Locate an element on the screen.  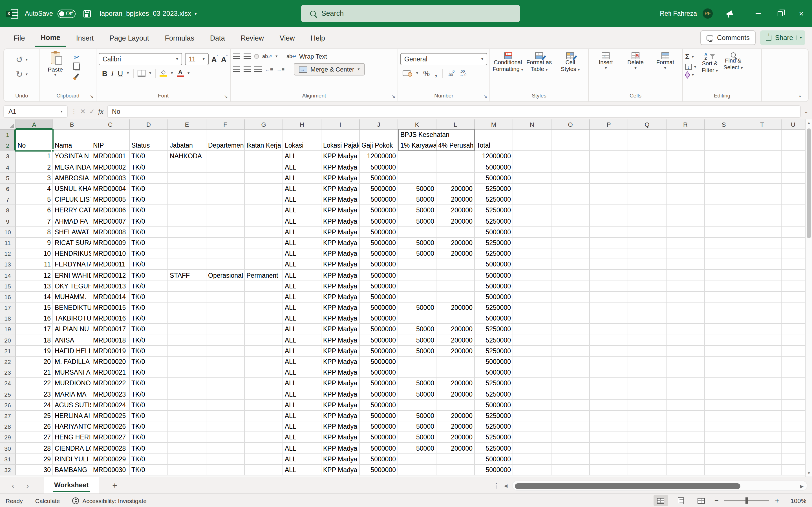
grid-cell-T18 is located at coordinates (762, 319).